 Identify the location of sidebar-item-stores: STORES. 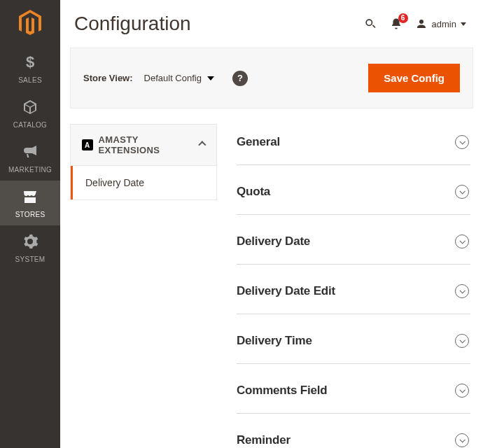
(30, 203).